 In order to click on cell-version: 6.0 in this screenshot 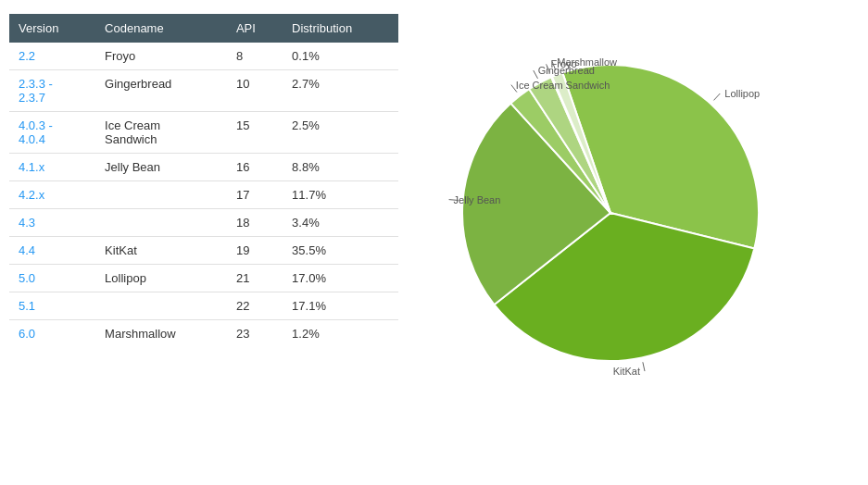, I will do `click(52, 334)`.